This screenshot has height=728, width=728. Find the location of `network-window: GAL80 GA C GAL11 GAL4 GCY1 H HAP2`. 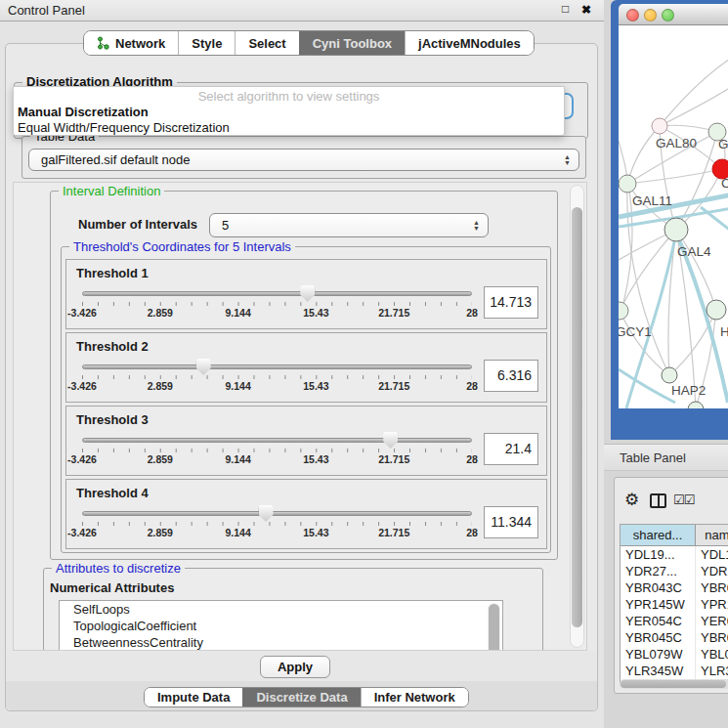

network-window: GAL80 GA C GAL11 GAL4 GCY1 H HAP2 is located at coordinates (669, 220).